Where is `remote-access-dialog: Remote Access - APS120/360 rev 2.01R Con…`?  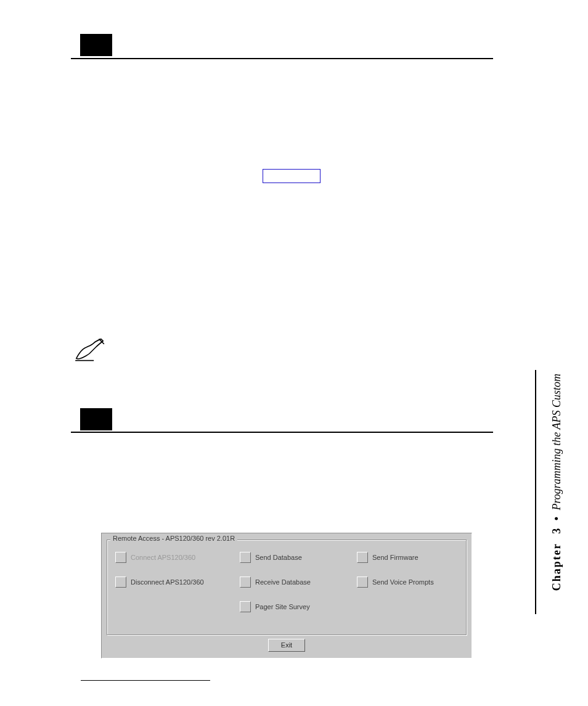
remote-access-dialog: Remote Access - APS120/360 rev 2.01R Con… is located at coordinates (287, 596).